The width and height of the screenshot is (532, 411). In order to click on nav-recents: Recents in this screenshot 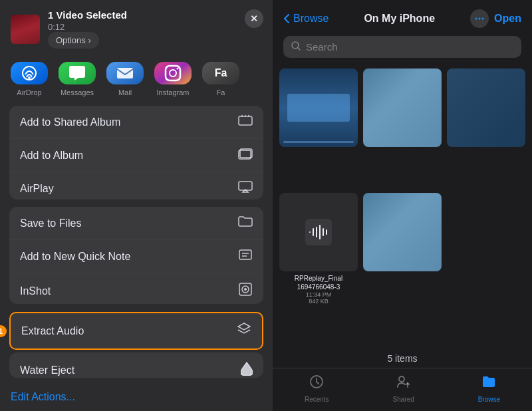, I will do `click(317, 388)`.